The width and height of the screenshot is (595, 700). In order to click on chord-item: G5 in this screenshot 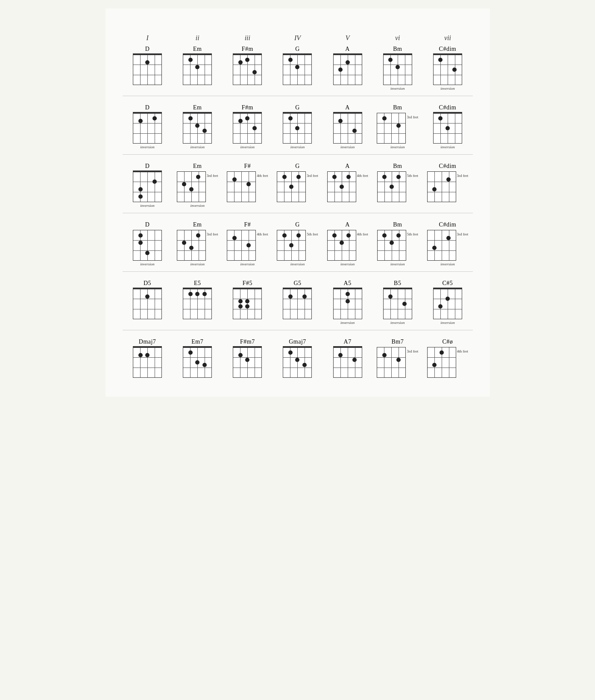, I will do `click(297, 300)`.